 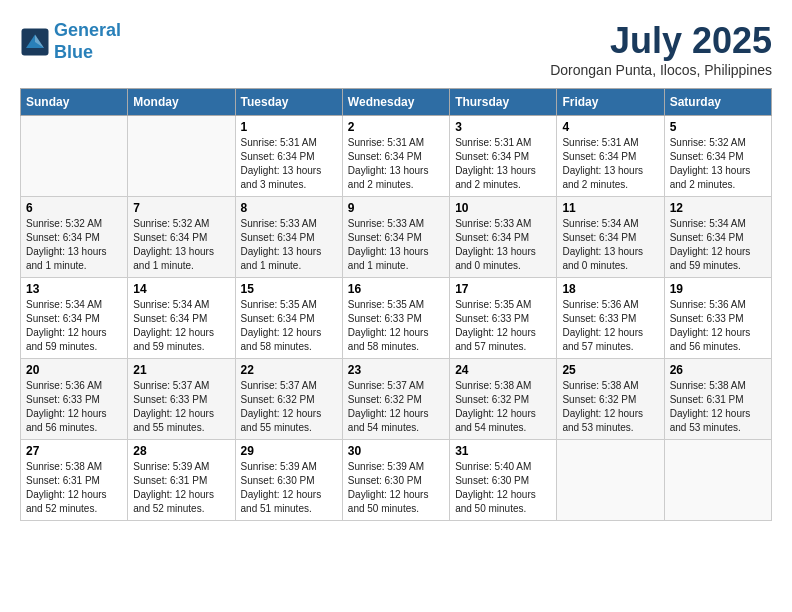 What do you see at coordinates (74, 289) in the screenshot?
I see `day-number: 13` at bounding box center [74, 289].